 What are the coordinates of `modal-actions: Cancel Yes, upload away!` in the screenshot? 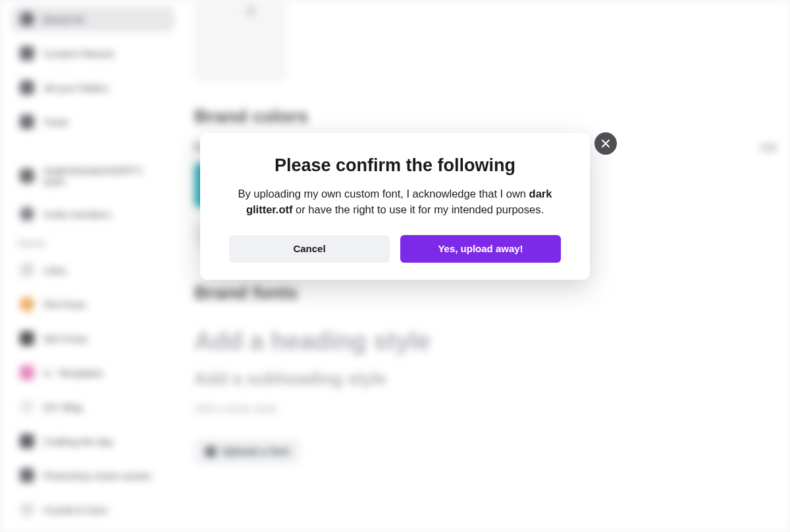 It's located at (395, 249).